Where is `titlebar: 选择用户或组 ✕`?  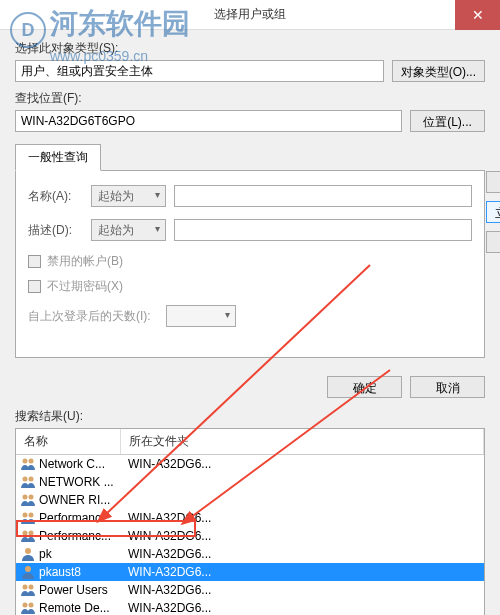 titlebar: 选择用户或组 ✕ is located at coordinates (250, 15).